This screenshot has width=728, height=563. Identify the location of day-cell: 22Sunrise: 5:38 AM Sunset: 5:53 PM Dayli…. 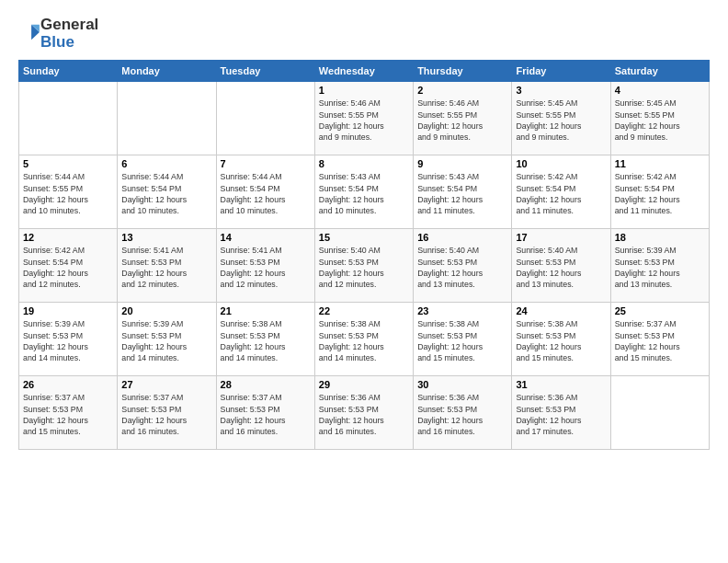
(364, 339).